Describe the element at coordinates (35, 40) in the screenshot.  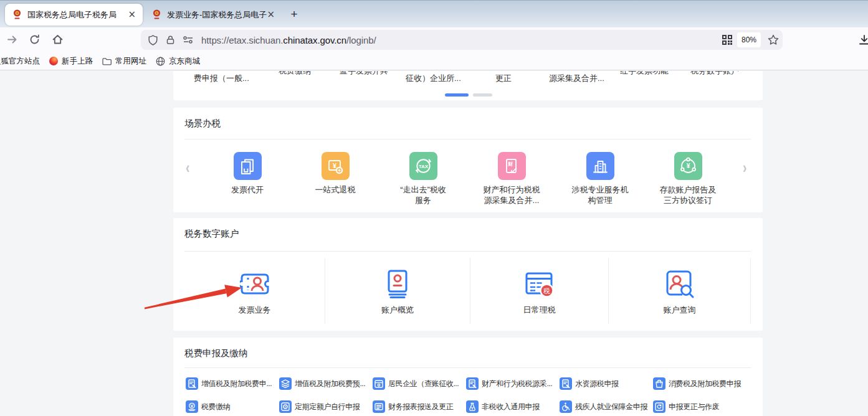
I see `reload-icon` at that location.